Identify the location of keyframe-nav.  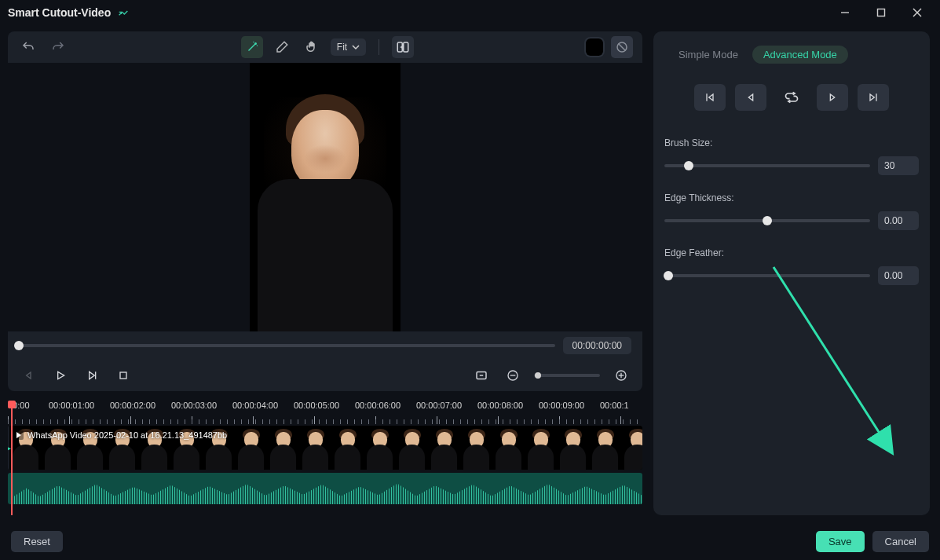
(792, 97).